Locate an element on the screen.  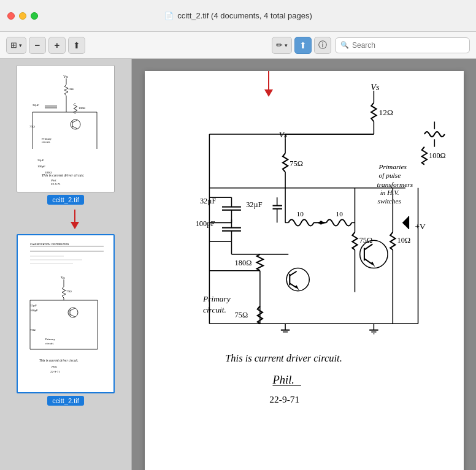
upload-button: ⬆ is located at coordinates (303, 45).